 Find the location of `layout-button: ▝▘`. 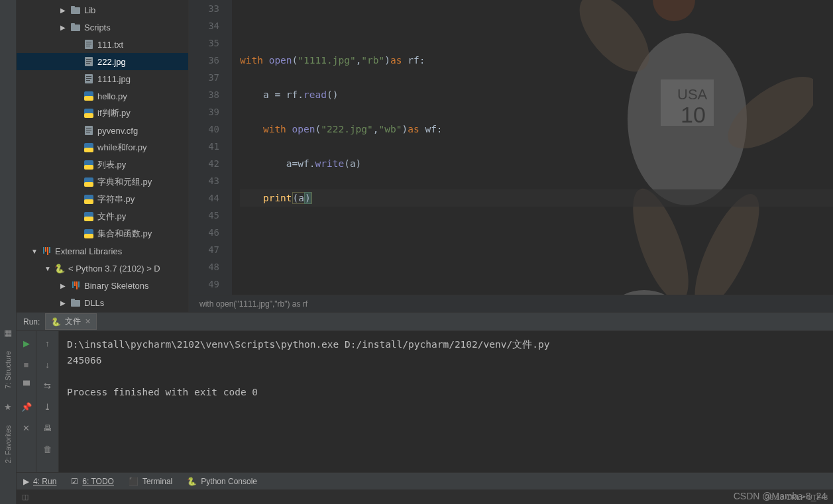

layout-button: ▝▘ is located at coordinates (27, 385).